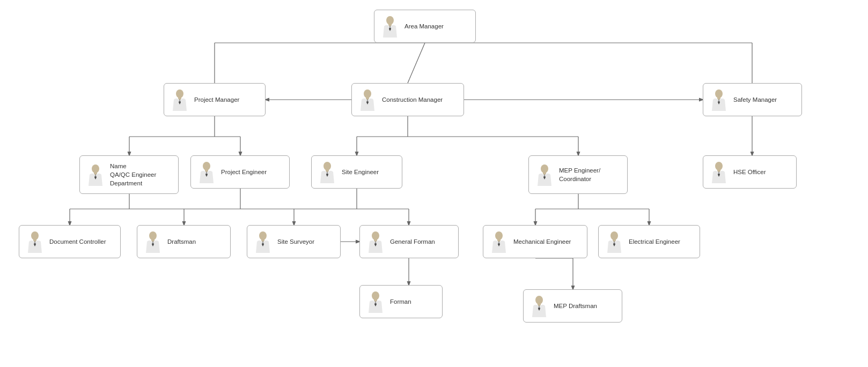  I want to click on node-electrical_engineer: Electrical Engineer, so click(649, 242).